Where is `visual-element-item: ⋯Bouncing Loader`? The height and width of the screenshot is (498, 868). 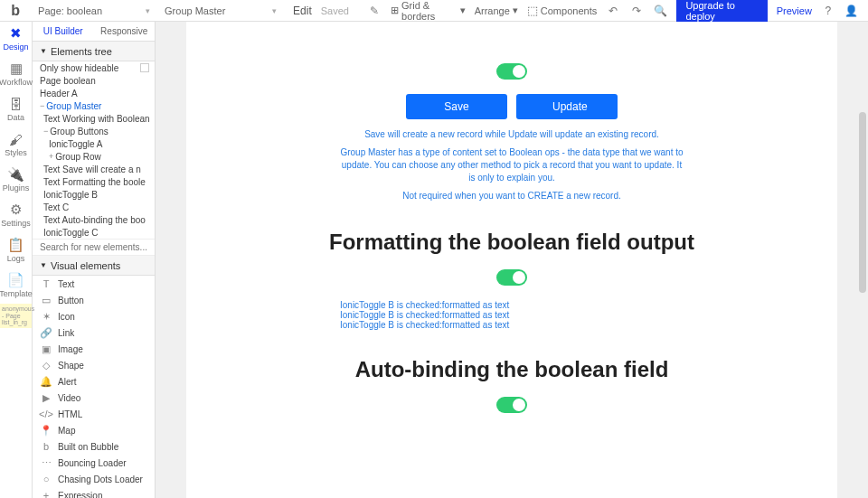 visual-element-item: ⋯Bouncing Loader is located at coordinates (94, 463).